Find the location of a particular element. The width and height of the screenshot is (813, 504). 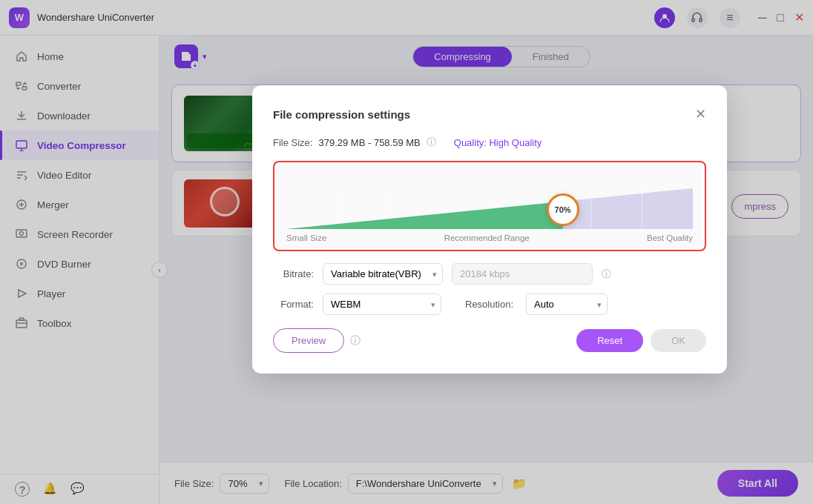

bitrate-row: Bitrate: Variable bitrate(VBR) ⓘ is located at coordinates (490, 274).